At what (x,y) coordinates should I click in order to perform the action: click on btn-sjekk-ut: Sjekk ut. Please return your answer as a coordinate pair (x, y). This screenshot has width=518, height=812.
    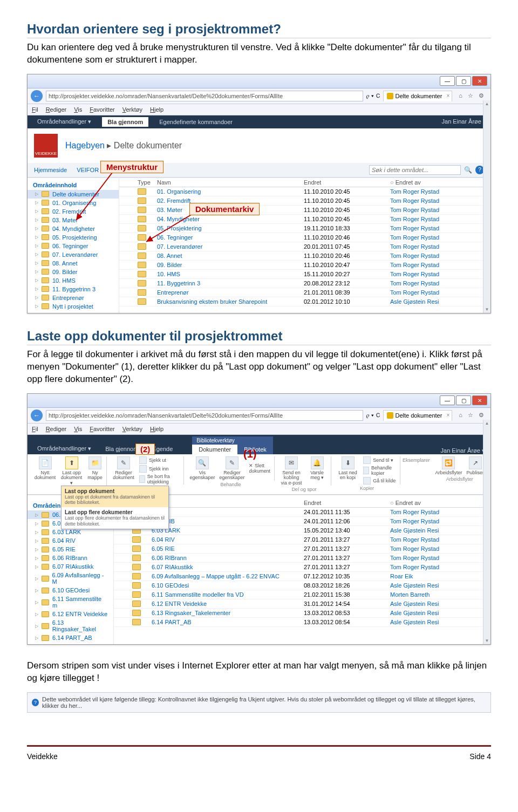
    Looking at the image, I should click on (160, 460).